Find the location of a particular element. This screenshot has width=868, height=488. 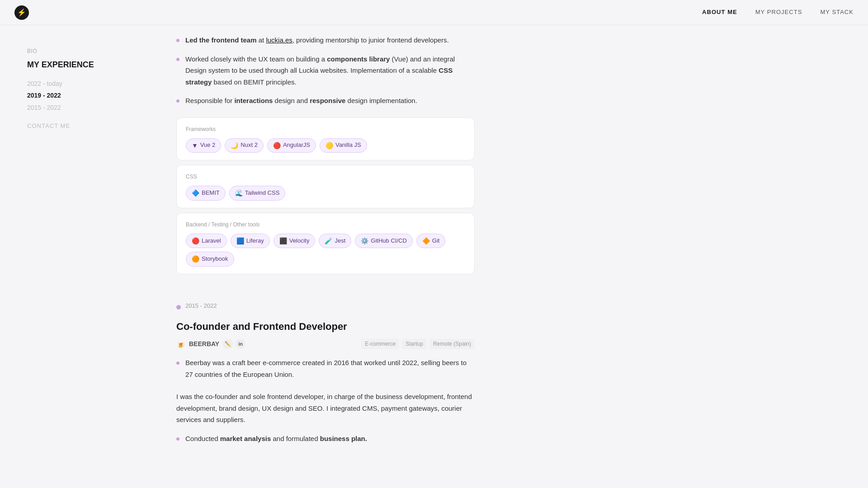

beerbay-tag-remote: Remote (Spain) is located at coordinates (452, 344).